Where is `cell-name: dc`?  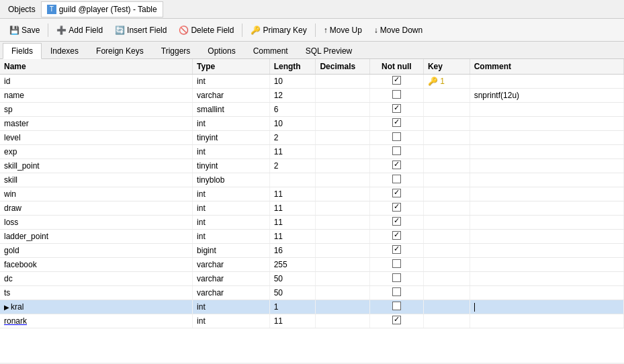 cell-name: dc is located at coordinates (97, 279).